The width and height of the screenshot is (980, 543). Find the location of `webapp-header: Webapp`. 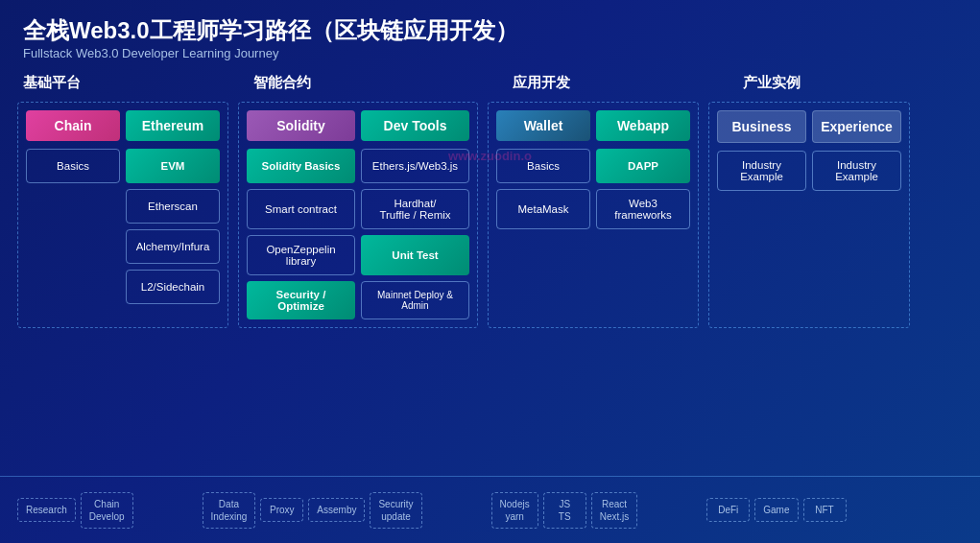

webapp-header: Webapp is located at coordinates (643, 126).